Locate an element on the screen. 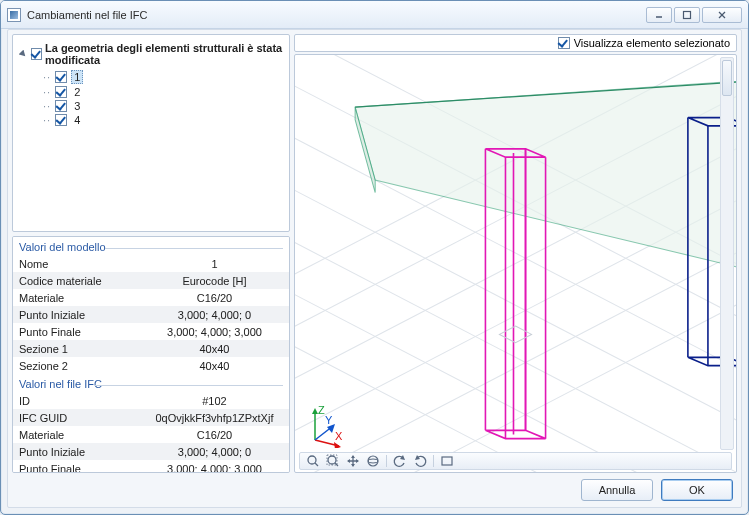 This screenshot has height=515, width=749. close-button is located at coordinates (722, 15).